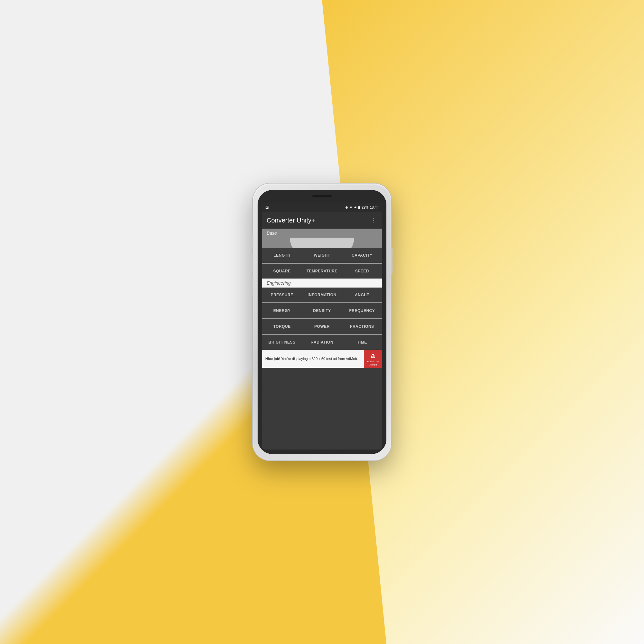 This screenshot has width=644, height=644. Describe the element at coordinates (374, 207) in the screenshot. I see `clock: 18:44` at that location.